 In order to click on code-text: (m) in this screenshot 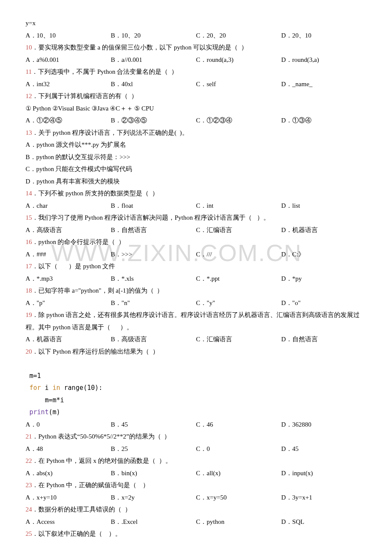, I will do `click(55, 412)`.